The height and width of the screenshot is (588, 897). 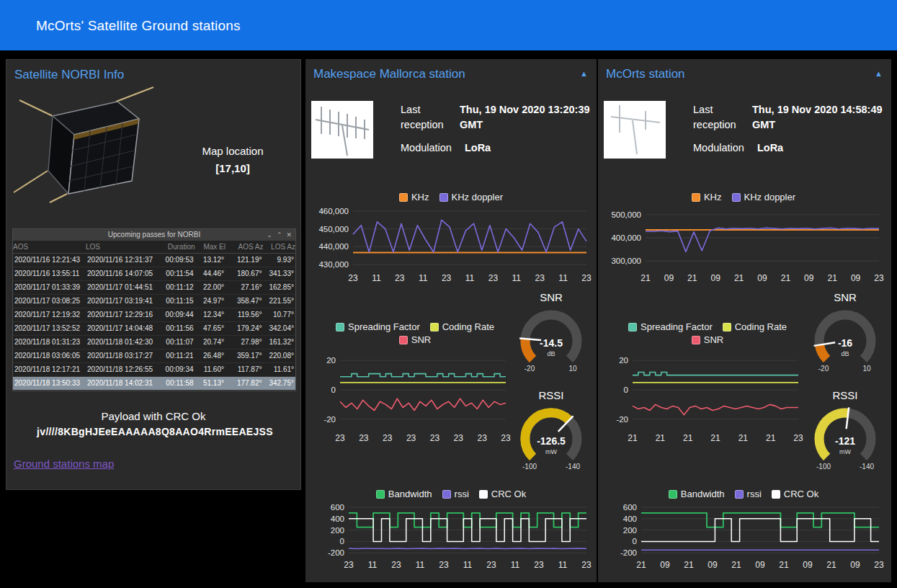 What do you see at coordinates (154, 314) in the screenshot?
I see `passes-row: 2020/11/17 12:19:322020/11/17 12:29:1600…` at bounding box center [154, 314].